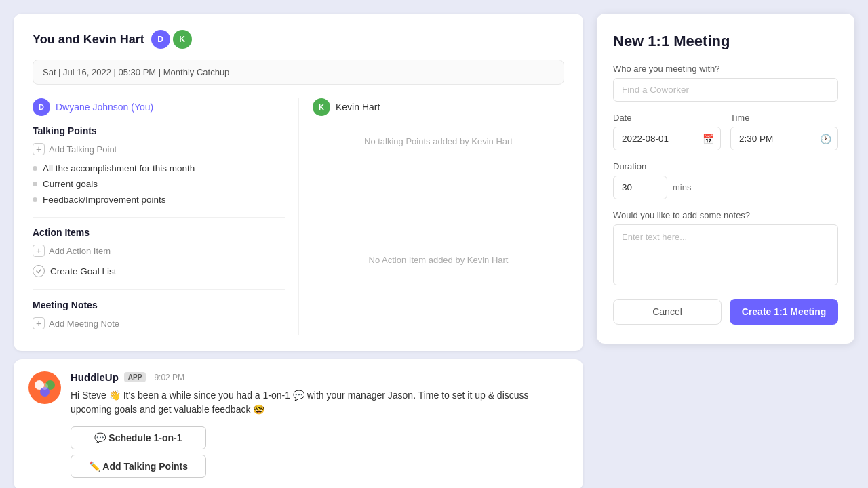 This screenshot has width=868, height=488. What do you see at coordinates (319, 424) in the screenshot?
I see `chat-content: HuddleUp APP 9:02 PM Hi Steve 👋 It's bee…` at bounding box center [319, 424].